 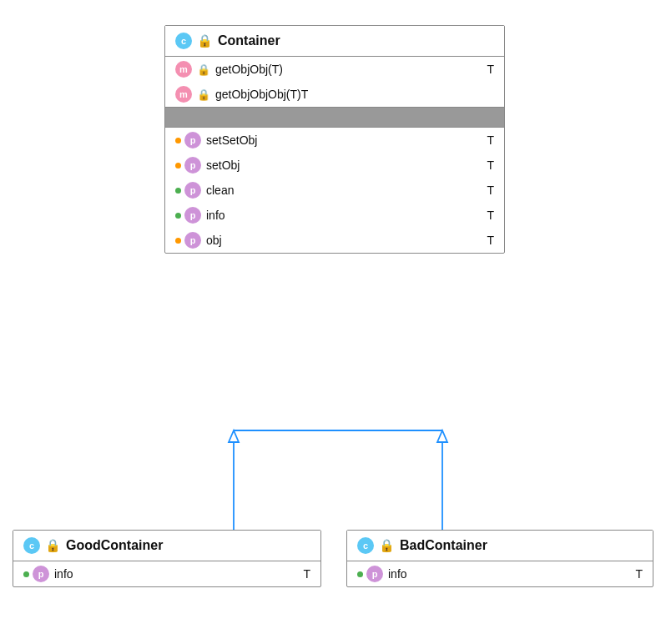 I want to click on prop-row-2: p setObj T, so click(x=335, y=165).